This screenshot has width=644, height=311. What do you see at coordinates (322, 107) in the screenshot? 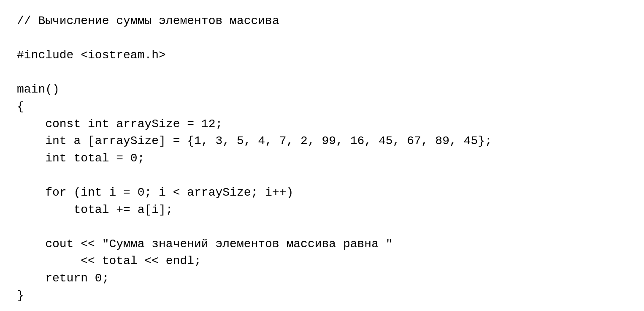
I see `code-line-5: {` at bounding box center [322, 107].